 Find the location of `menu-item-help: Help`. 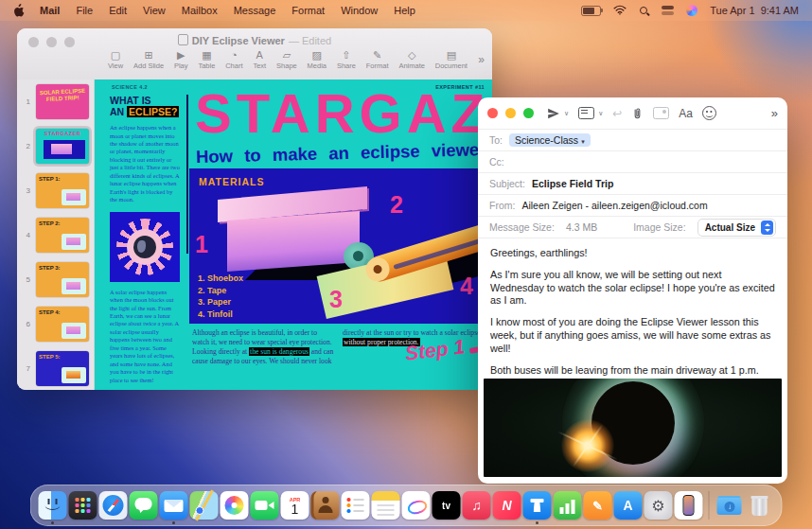

menu-item-help: Help is located at coordinates (405, 10).